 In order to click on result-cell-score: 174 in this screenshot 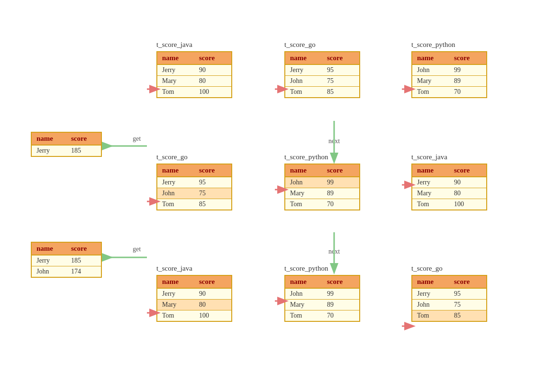, I will do `click(83, 272)`.